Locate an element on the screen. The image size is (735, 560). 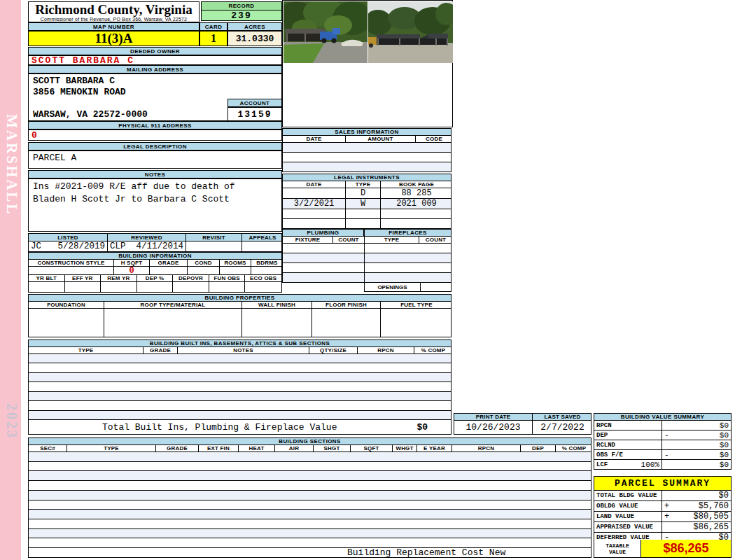
col-wall-finish: WALL FINISH is located at coordinates (277, 305).